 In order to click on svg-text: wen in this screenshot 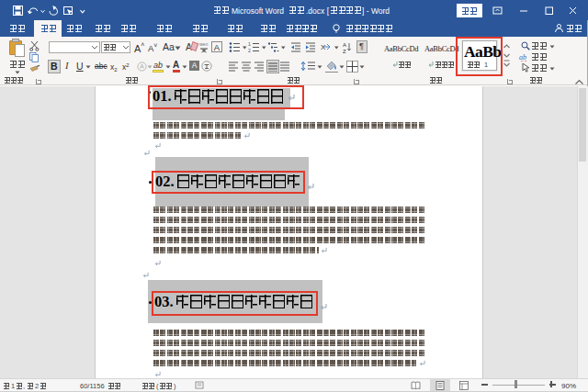, I will do `click(204, 44)`.